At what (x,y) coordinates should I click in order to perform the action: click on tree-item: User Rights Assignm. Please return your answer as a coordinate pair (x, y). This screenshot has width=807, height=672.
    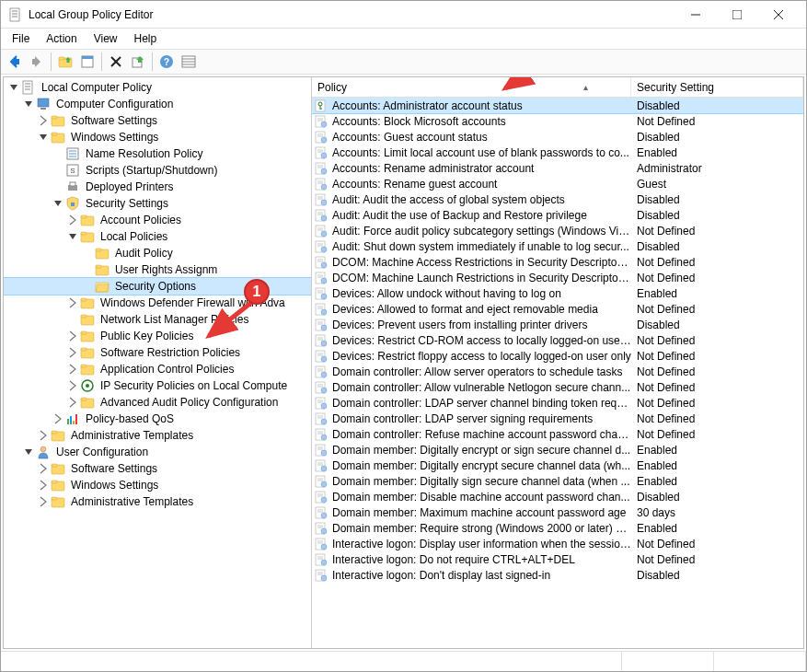
    Looking at the image, I should click on (157, 270).